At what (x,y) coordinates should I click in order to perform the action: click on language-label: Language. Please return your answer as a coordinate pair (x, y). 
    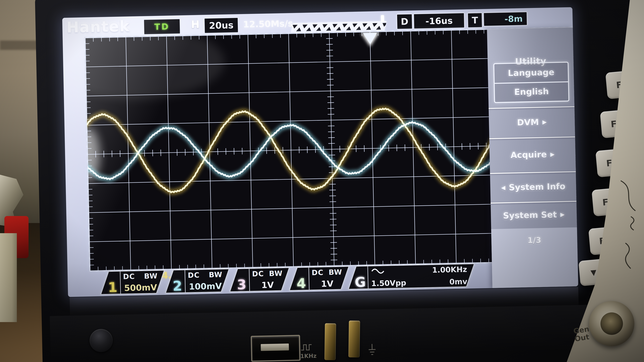
    Looking at the image, I should click on (531, 73).